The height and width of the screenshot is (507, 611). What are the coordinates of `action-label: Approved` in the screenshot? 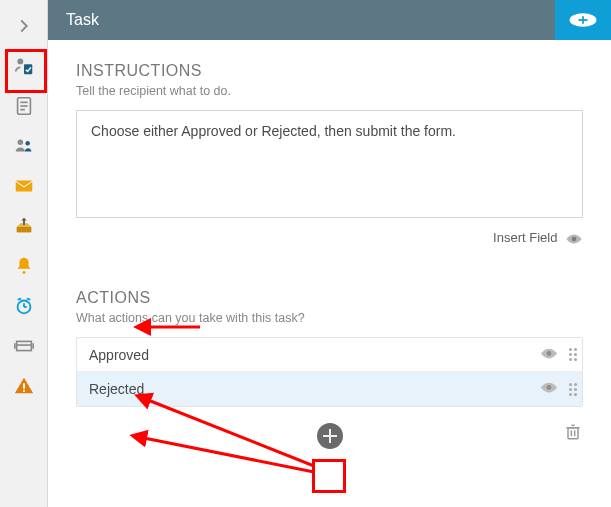 It's located at (119, 355).